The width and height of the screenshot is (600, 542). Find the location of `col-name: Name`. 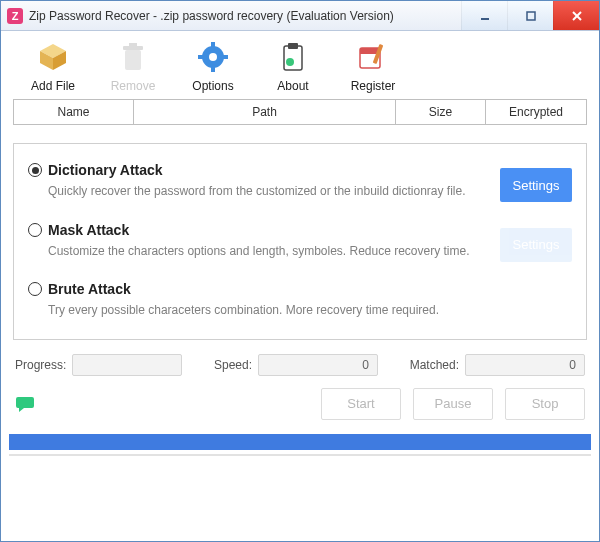

col-name: Name is located at coordinates (74, 112).